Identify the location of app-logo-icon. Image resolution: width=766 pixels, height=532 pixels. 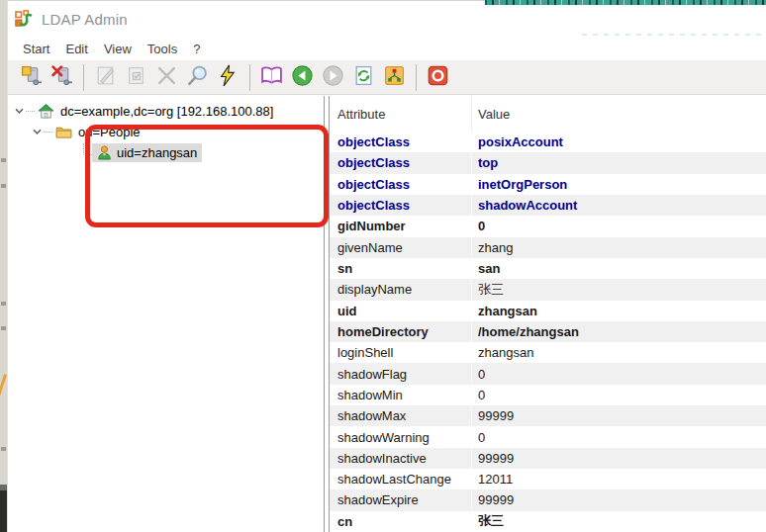
(24, 20).